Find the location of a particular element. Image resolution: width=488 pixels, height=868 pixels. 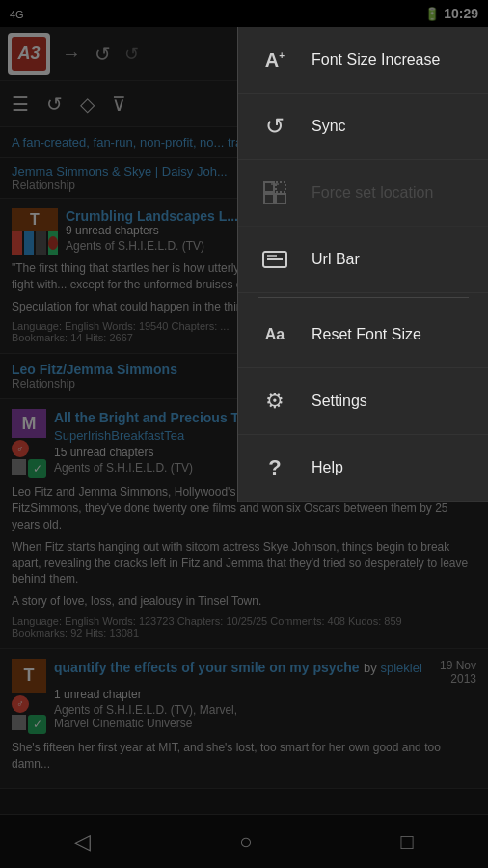

menu-item-sync: ↺ Sync is located at coordinates (363, 127).